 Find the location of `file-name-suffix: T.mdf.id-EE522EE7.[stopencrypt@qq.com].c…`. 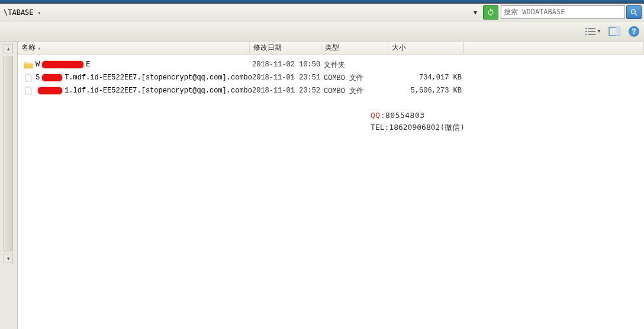

file-name-suffix: T.mdf.id-EE522EE7.[stopencrypt@qq.com].c… is located at coordinates (159, 78).